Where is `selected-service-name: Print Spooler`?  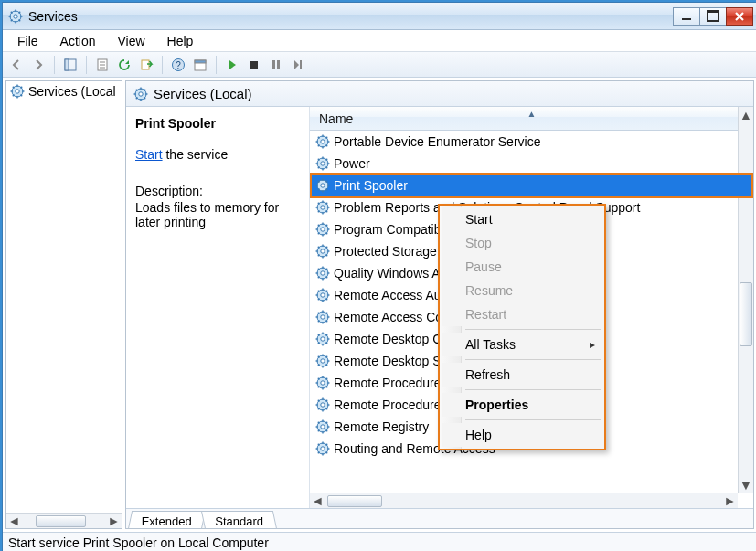
selected-service-name: Print Spooler is located at coordinates (217, 123).